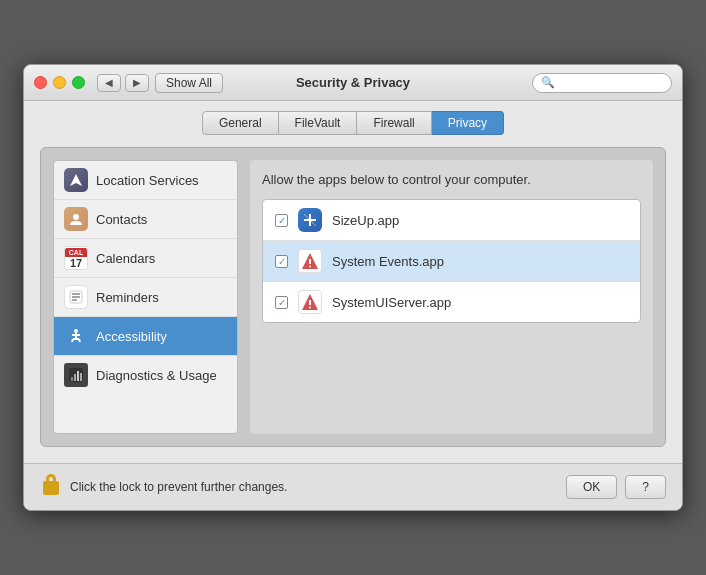 Image resolution: width=706 pixels, height=575 pixels. I want to click on app-label-sizeup: SizeUp.app, so click(366, 220).